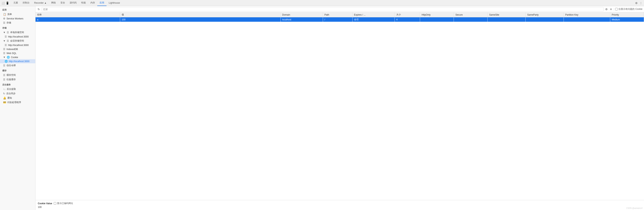  Describe the element at coordinates (338, 15) in the screenshot. I see `col-header-path: Path` at that location.